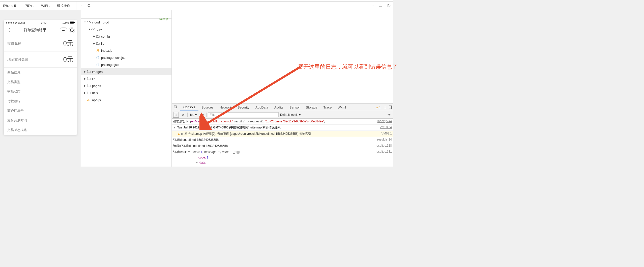  Describe the element at coordinates (282, 140) in the screenshot. I see `console-row: 订单id undefined-1563240538558 result.js:1…` at that location.